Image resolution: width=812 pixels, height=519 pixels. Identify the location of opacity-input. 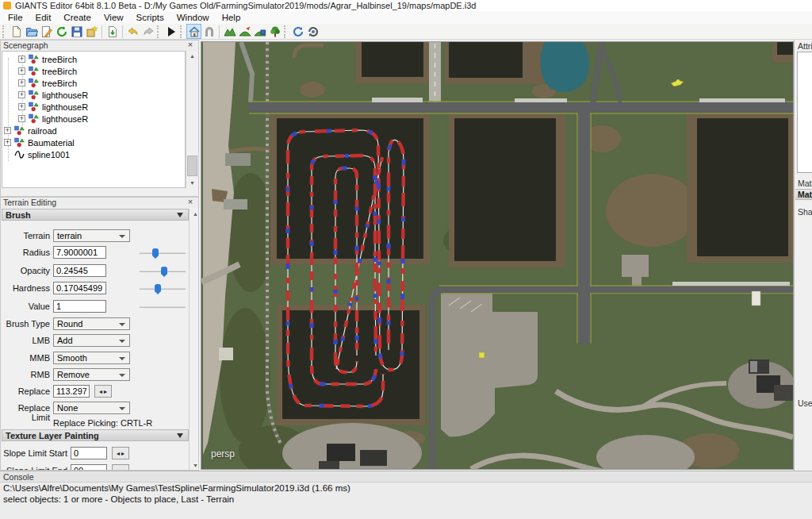
(79, 271).